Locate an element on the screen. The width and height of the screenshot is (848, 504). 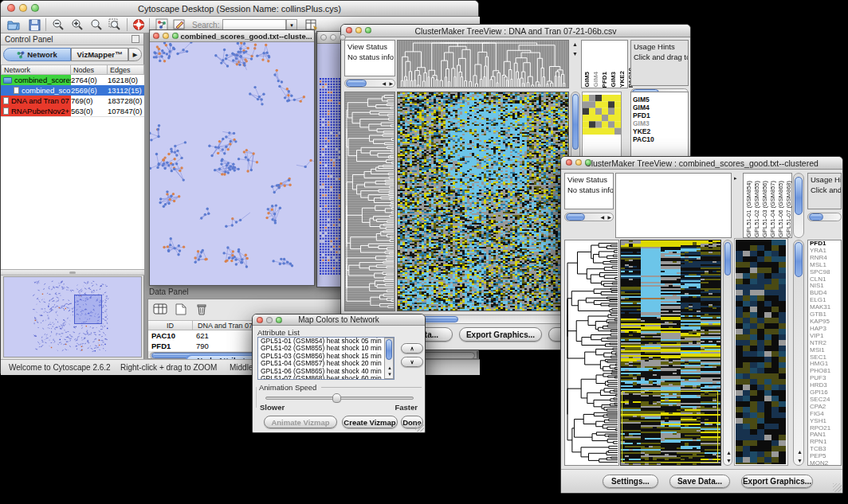
network-table-row: combined_sco2569(6)13112(15) is located at coordinates (73, 91).